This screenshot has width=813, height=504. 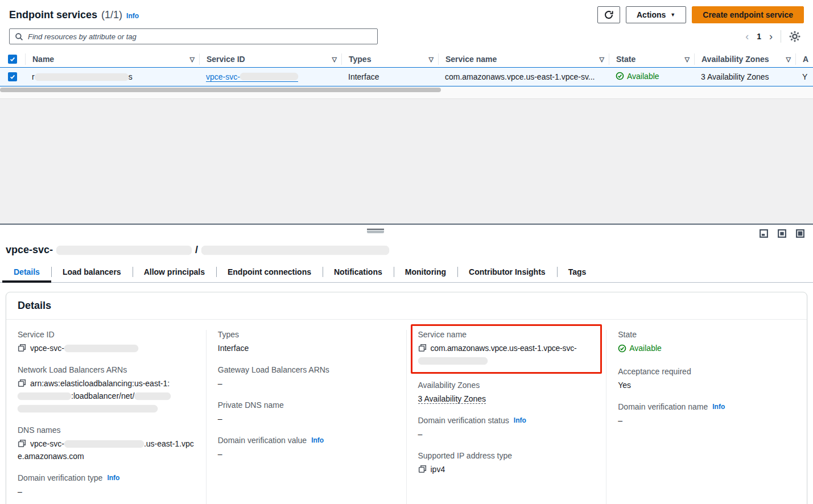 What do you see at coordinates (795, 36) in the screenshot?
I see `preferences-button` at bounding box center [795, 36].